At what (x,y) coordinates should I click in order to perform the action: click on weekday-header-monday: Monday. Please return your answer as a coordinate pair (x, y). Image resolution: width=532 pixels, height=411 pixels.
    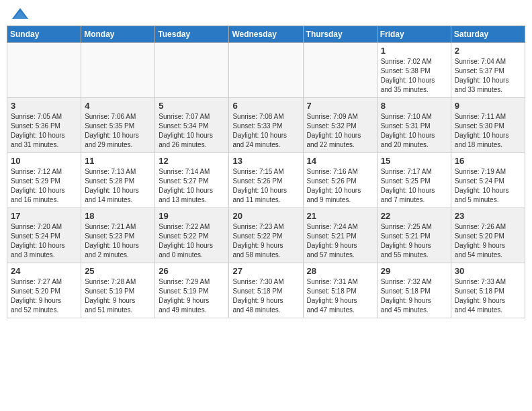
    Looking at the image, I should click on (118, 35).